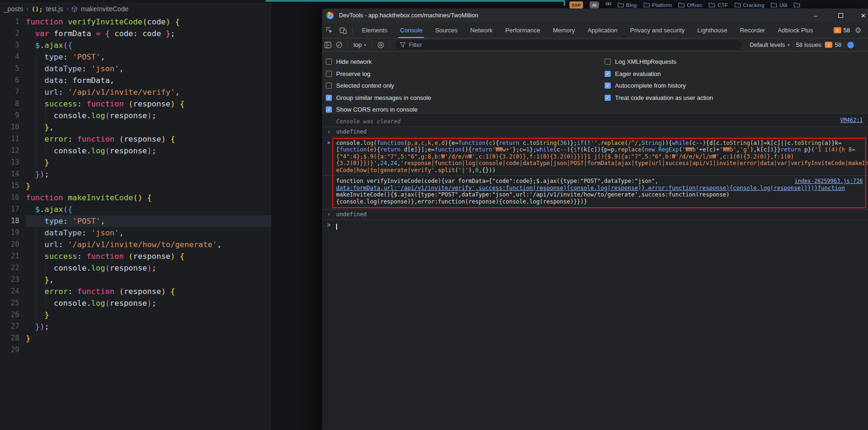  I want to click on setting-log-xmlhttprequests: Log XMLHttpRequests, so click(659, 62).